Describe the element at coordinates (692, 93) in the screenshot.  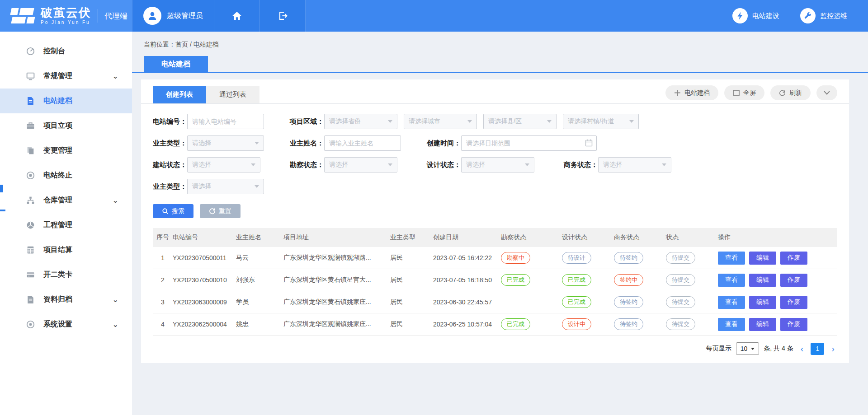
I see `create-station-button: 电站建档` at that location.